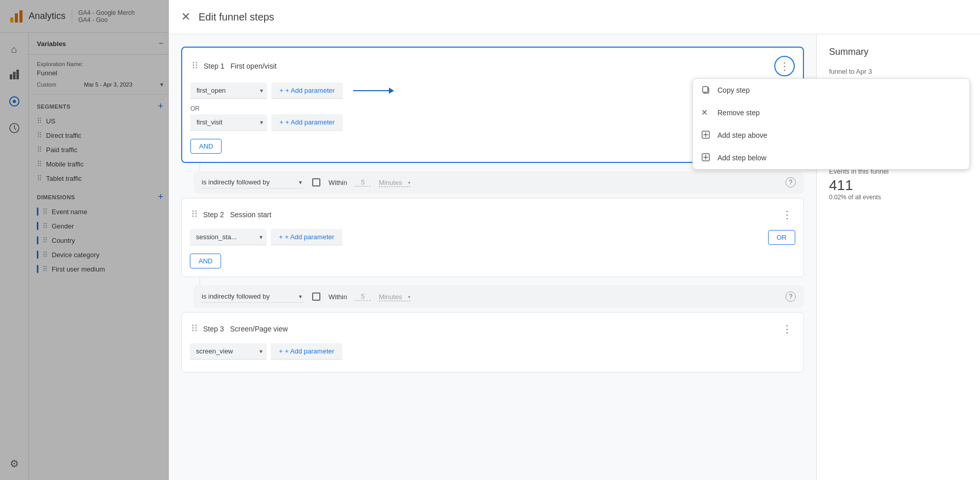  I want to click on events-section: Events in this funnel 411 0.02% of all e…, so click(899, 184).